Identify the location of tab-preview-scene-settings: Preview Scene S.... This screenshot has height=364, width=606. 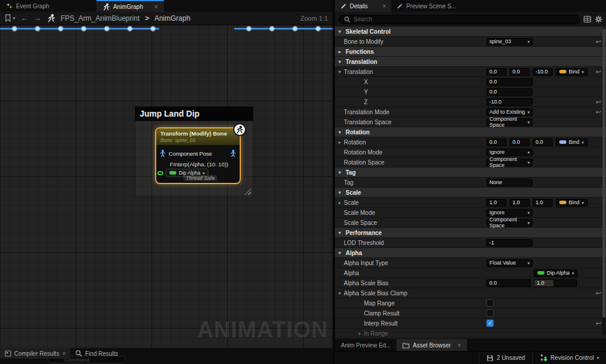
(426, 6).